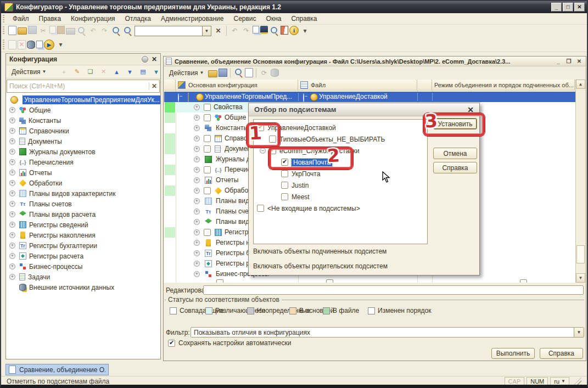 This screenshot has height=388, width=588. Describe the element at coordinates (187, 73) in the screenshot. I see `compare-actions-menu-button: Действия▼` at that location.